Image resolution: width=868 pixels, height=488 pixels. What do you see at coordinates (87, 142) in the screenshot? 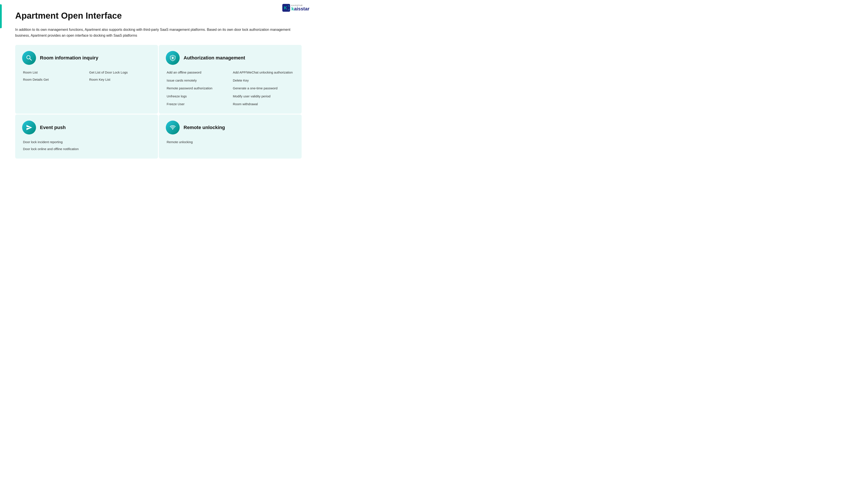
I see `item-door-lock-incident: Door lock incident reporting` at bounding box center [87, 142].